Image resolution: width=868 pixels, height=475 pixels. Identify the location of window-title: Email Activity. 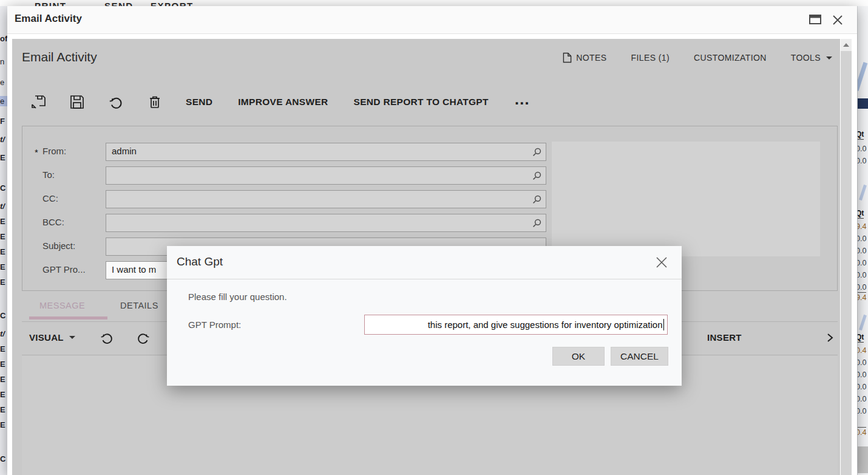
(49, 19).